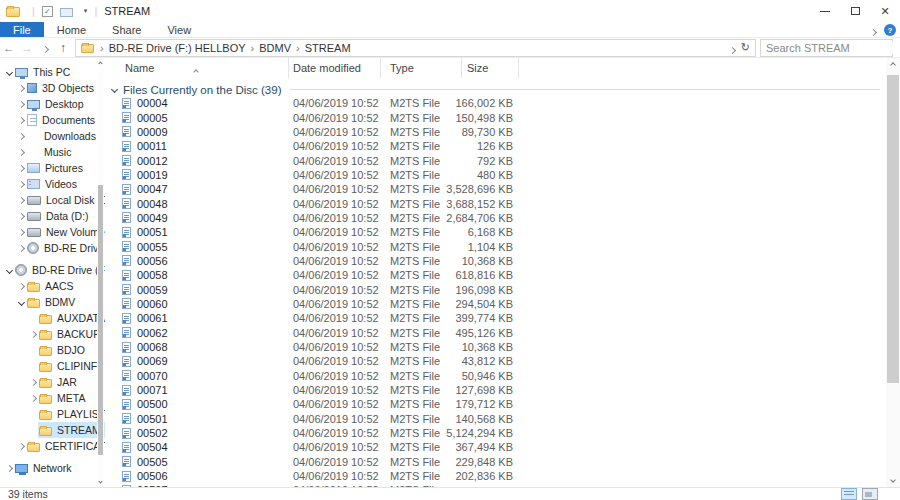 This screenshot has width=900, height=500. What do you see at coordinates (496, 189) in the screenshot?
I see `file-row-00047: 00047 04/06/2019 10:52 M2TS File 3,528,6…` at bounding box center [496, 189].